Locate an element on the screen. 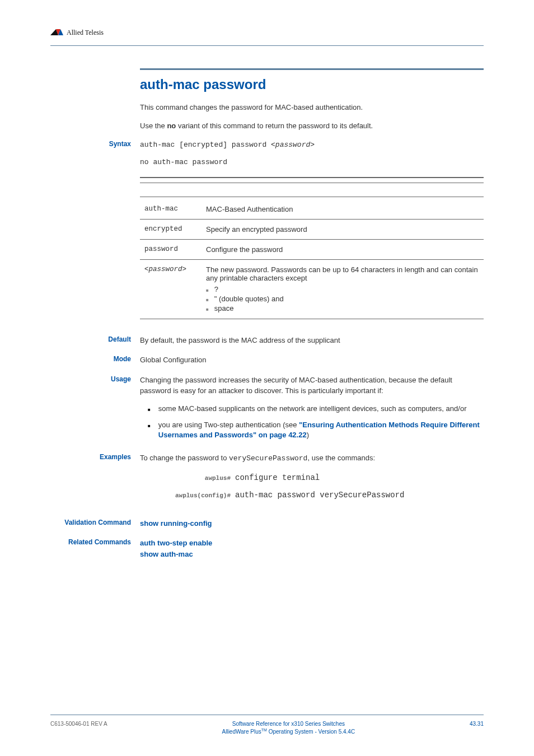  header-rule is located at coordinates (267, 46).